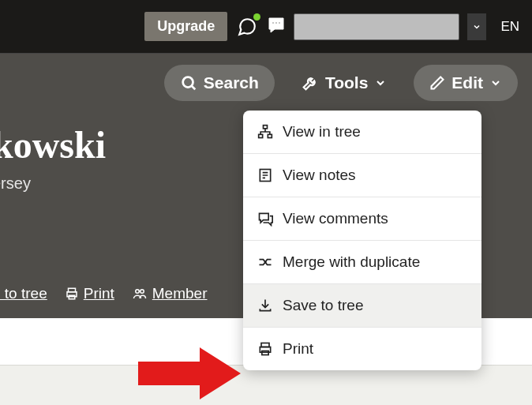 This screenshot has width=532, height=405. I want to click on link-label: Print, so click(99, 294).